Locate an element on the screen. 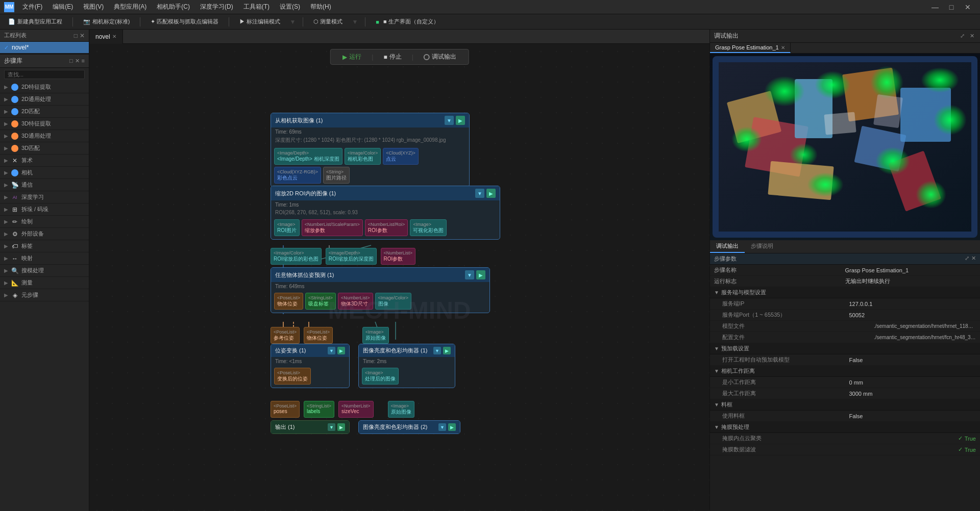  step-cat-label: ▶ 🏷 标签 is located at coordinates (44, 246).